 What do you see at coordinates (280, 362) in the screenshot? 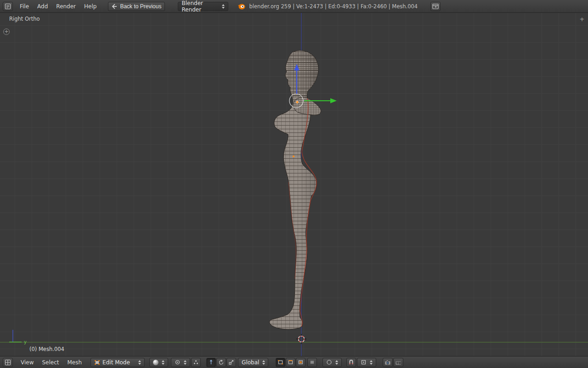
I see `vertex-select-icon` at bounding box center [280, 362].